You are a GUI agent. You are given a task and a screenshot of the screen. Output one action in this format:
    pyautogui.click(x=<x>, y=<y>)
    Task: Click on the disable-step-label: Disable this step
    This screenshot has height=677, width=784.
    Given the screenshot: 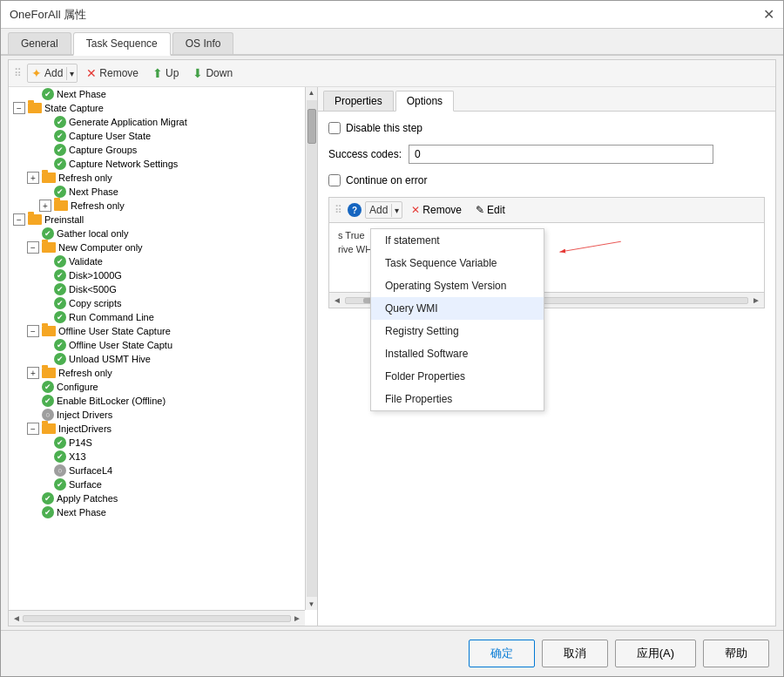 What is the action you would take?
    pyautogui.click(x=375, y=128)
    